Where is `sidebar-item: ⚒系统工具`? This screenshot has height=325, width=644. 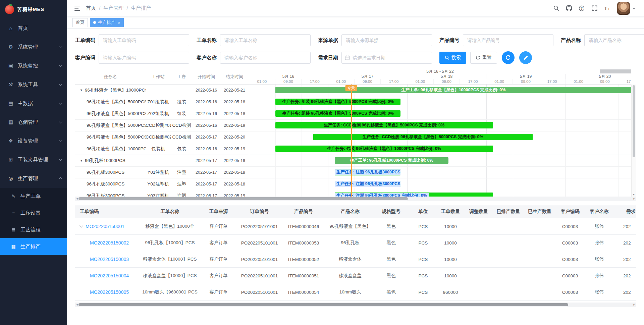 sidebar-item: ⚒系统工具 is located at coordinates (34, 85).